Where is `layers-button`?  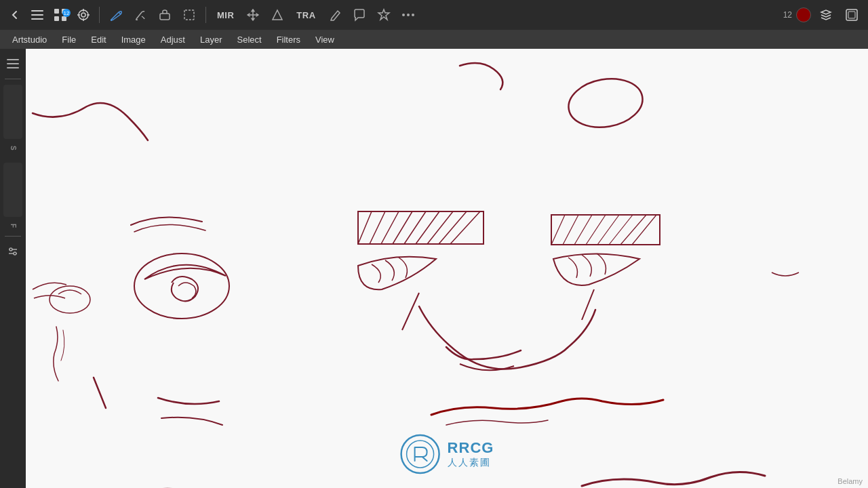 layers-button is located at coordinates (826, 15).